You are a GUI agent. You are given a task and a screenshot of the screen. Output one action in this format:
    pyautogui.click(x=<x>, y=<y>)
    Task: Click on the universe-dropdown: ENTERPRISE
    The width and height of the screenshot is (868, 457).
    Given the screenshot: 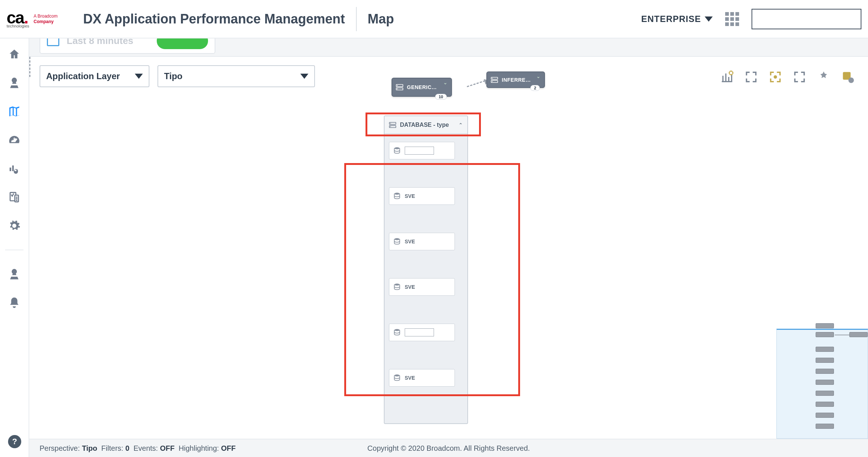 What is the action you would take?
    pyautogui.click(x=677, y=19)
    